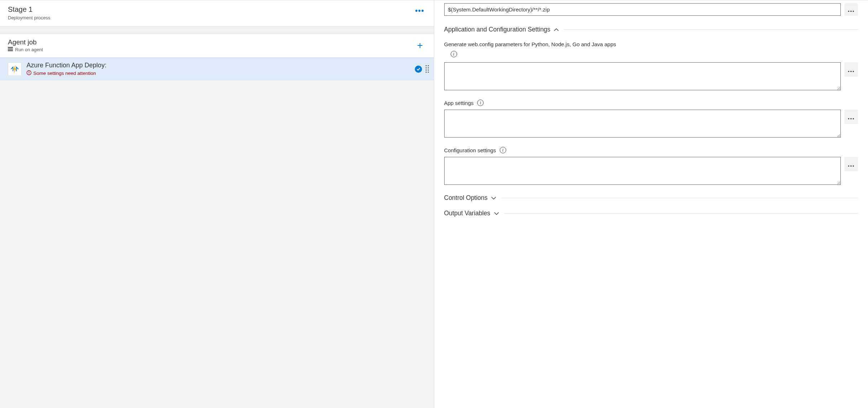 Image resolution: width=868 pixels, height=408 pixels. What do you see at coordinates (217, 14) in the screenshot?
I see `stage-header: Stage 1 Deployment process •••` at bounding box center [217, 14].